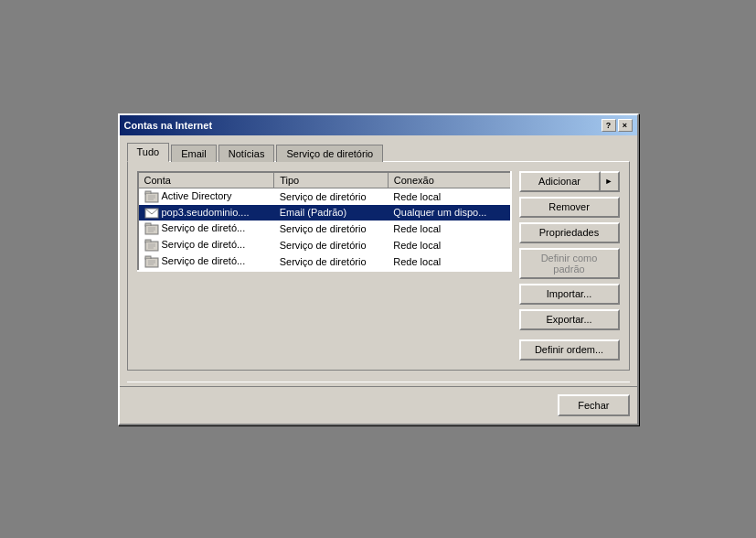  Describe the element at coordinates (168, 125) in the screenshot. I see `window-title: Contas na Internet` at that location.